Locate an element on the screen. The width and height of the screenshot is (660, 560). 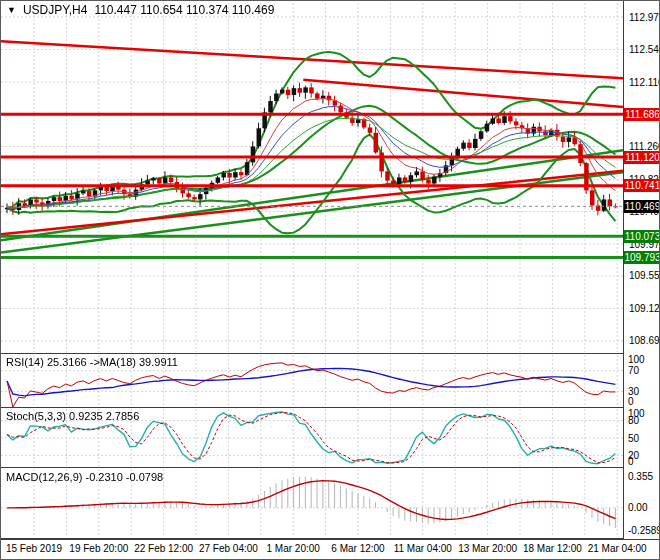
price-badge-support: 110.073 is located at coordinates (642, 236).